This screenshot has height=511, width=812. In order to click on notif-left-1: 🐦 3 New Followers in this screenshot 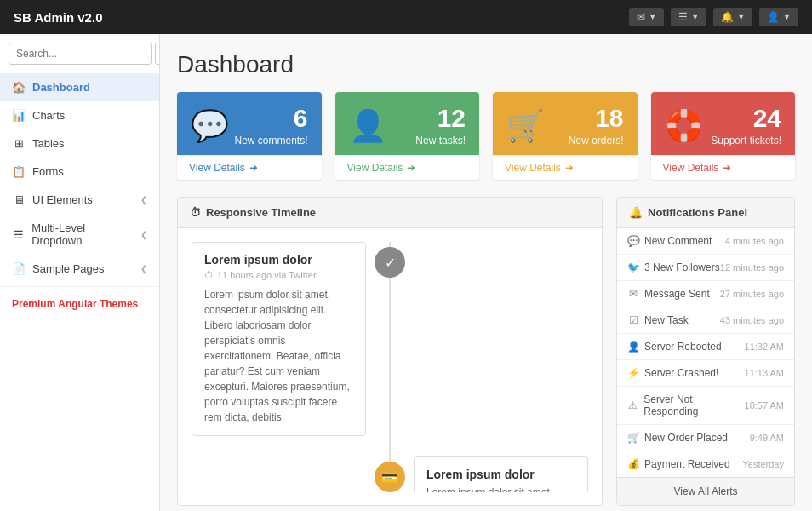, I will do `click(674, 267)`.